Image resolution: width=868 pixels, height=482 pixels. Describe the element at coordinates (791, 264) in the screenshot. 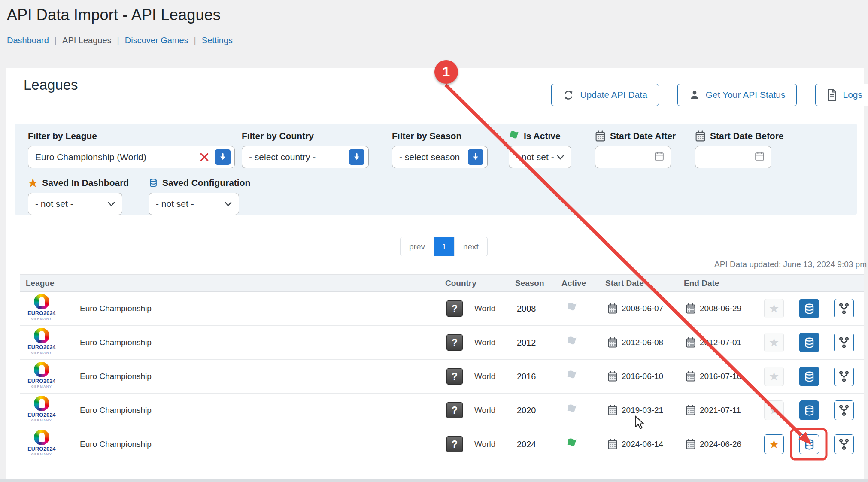

I see `api-updated-text: API Data updated: June 13, 2024 9:03 pm` at that location.